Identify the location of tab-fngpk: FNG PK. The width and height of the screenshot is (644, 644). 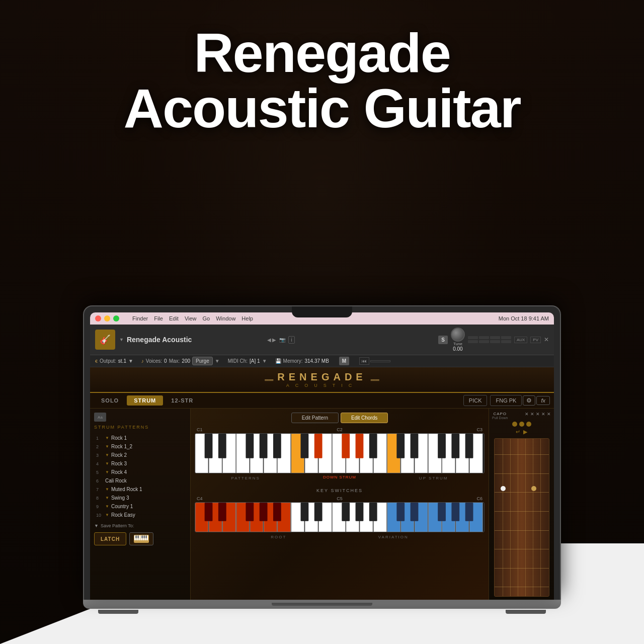
(506, 400).